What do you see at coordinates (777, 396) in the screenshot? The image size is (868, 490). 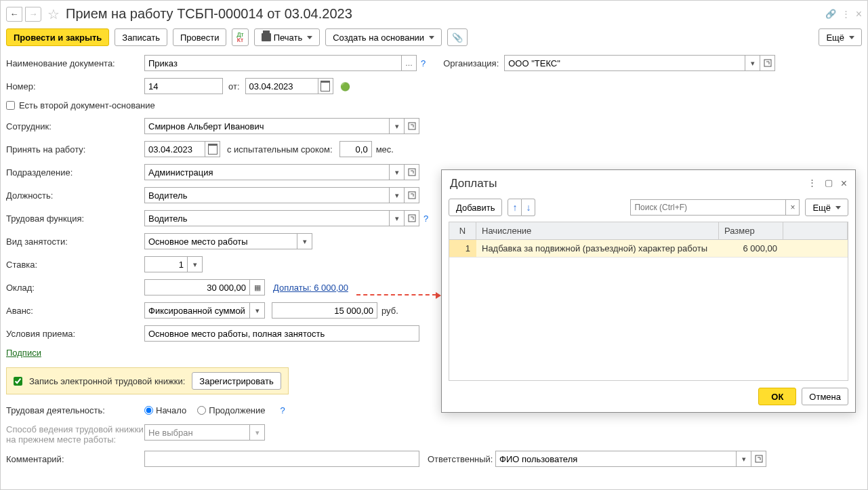 I see `popup-ok-button: ОК` at bounding box center [777, 396].